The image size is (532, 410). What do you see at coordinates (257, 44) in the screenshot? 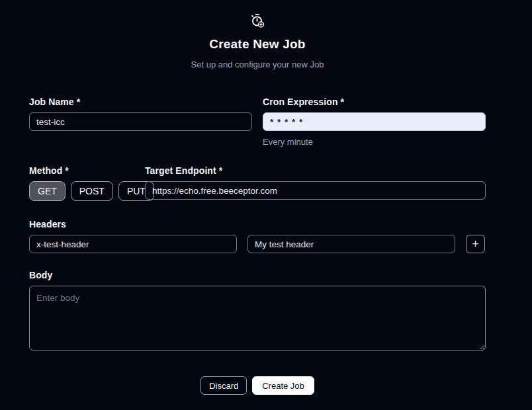
I see `page-title: Create New Job` at bounding box center [257, 44].